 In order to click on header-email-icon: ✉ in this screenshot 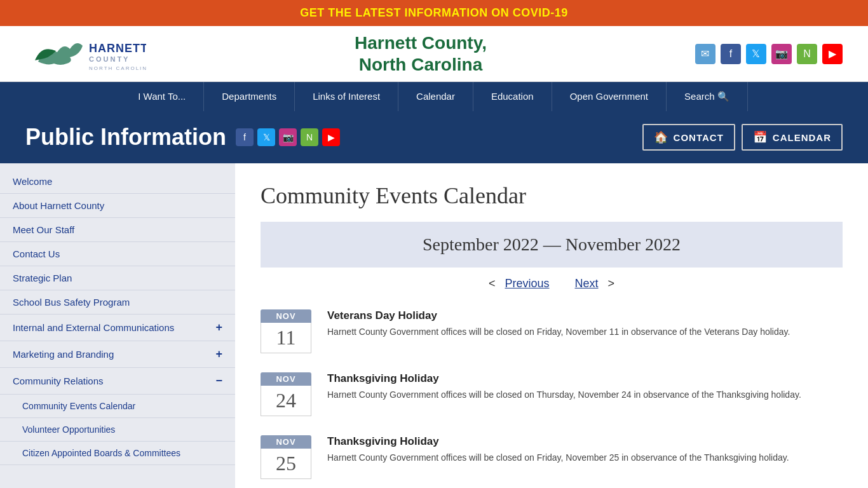, I will do `click(705, 54)`.